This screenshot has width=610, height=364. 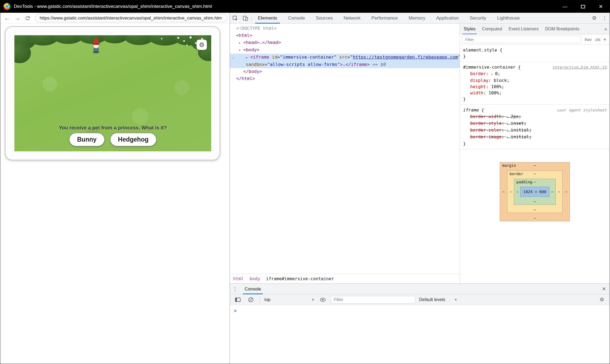 What do you see at coordinates (113, 93) in the screenshot?
I see `game-canvas: ⚙ You receive a pet from a princess. Wha…` at bounding box center [113, 93].